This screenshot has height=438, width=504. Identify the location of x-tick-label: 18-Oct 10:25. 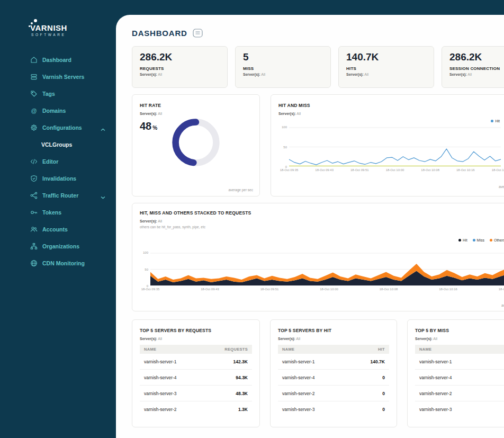
(498, 170).